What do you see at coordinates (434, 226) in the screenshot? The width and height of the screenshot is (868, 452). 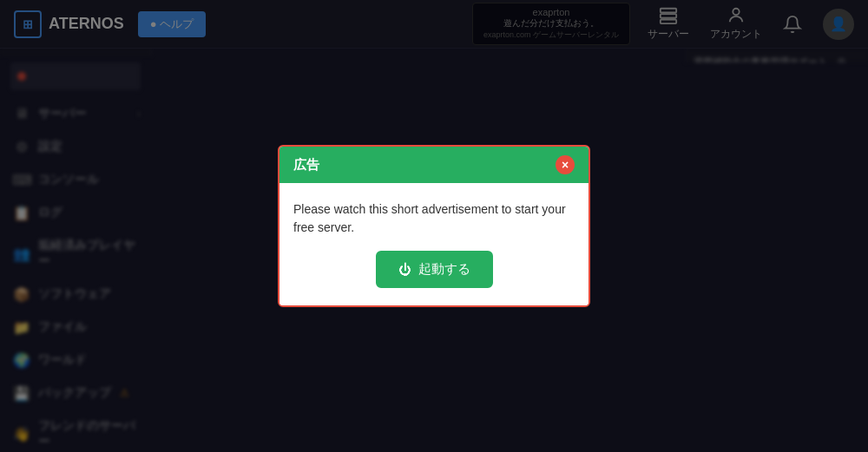 I see `modal-box: 広告 × Please watch this short advertiseme…` at bounding box center [434, 226].